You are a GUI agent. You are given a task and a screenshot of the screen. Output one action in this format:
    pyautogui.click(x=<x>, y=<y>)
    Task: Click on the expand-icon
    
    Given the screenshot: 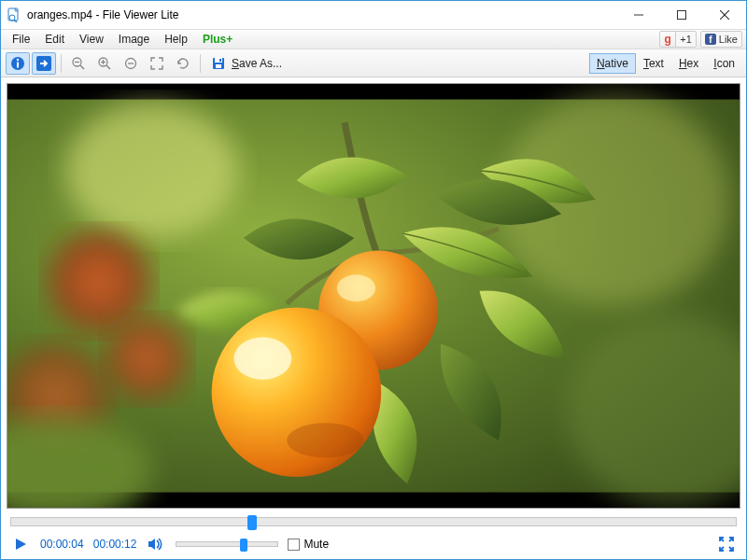 What is the action you would take?
    pyautogui.click(x=157, y=63)
    